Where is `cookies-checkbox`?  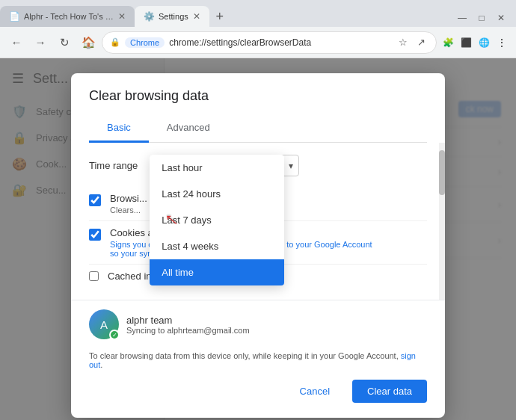 cookies-checkbox is located at coordinates (95, 235).